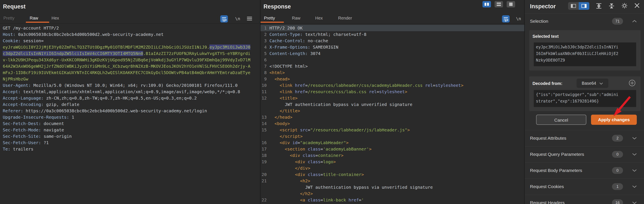 The height and width of the screenshot is (204, 644). Describe the element at coordinates (406, 92) in the screenshot. I see `code-segment: >` at that location.